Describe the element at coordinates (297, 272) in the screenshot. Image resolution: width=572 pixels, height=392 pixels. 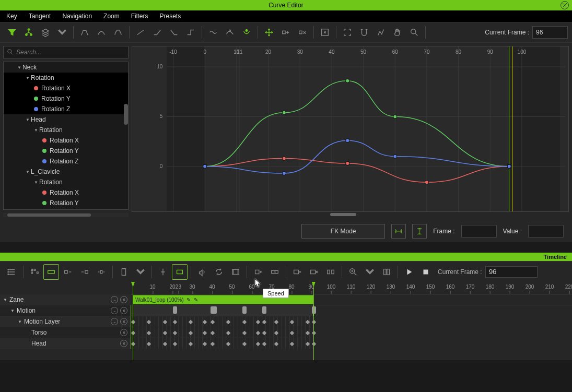
I see `add-track-button` at that location.